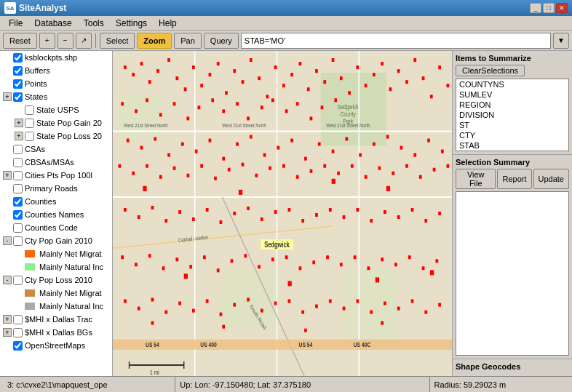 The height and width of the screenshot is (392, 572). I want to click on menu-tools: Tools, so click(94, 23).